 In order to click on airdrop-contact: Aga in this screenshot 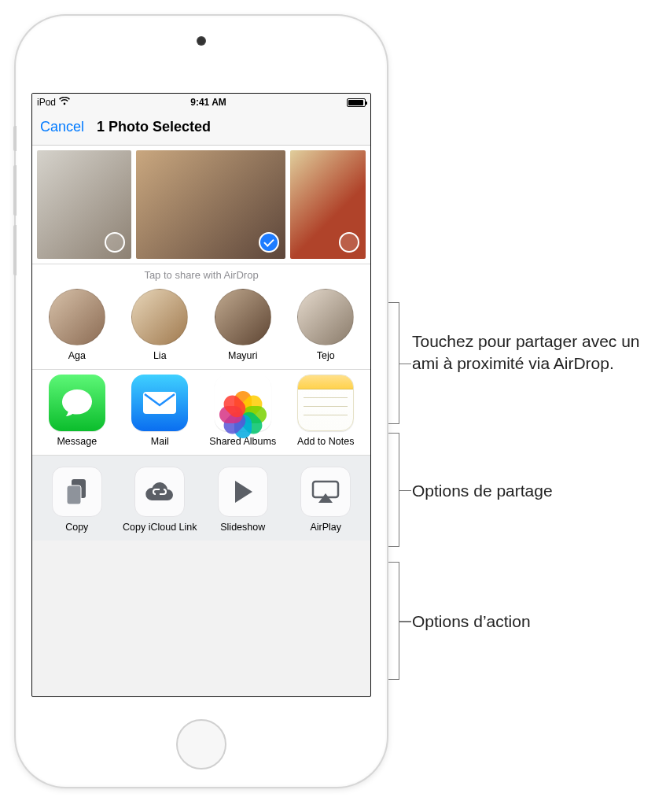, I will do `click(77, 325)`.